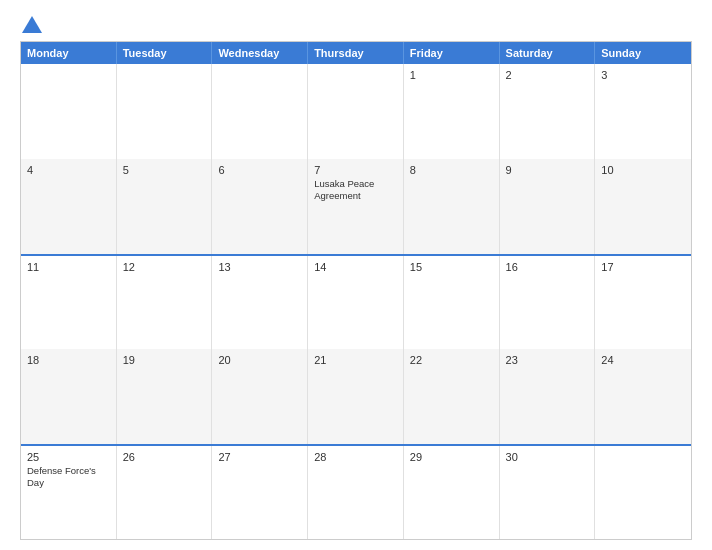  Describe the element at coordinates (69, 302) in the screenshot. I see `day-cell-2-0: 11` at that location.